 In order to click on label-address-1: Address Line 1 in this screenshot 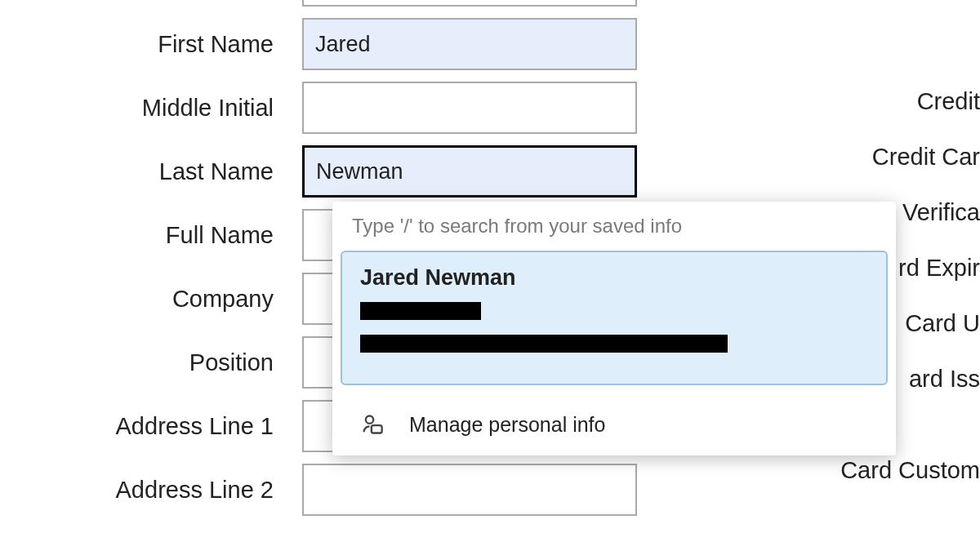, I will do `click(151, 426)`.